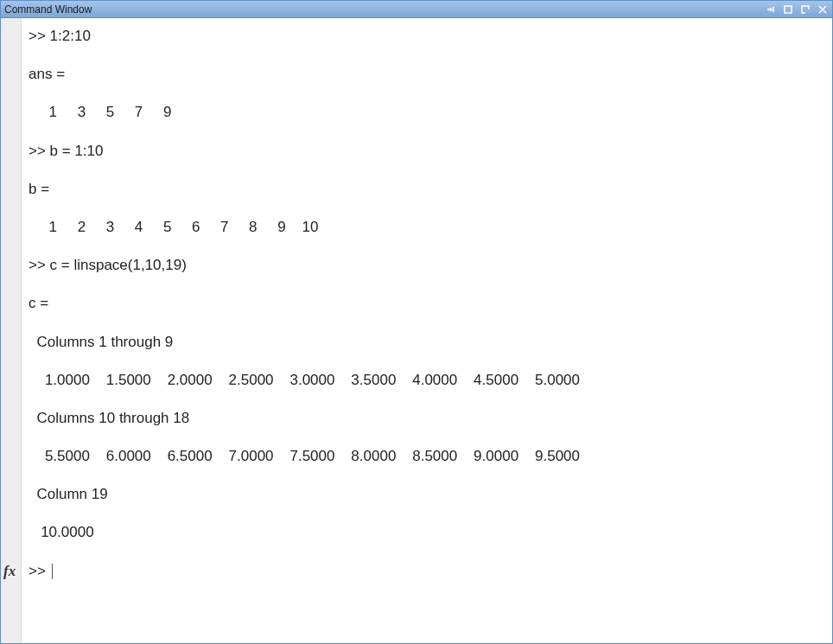 The image size is (833, 644). What do you see at coordinates (427, 342) in the screenshot?
I see `console-line: Columns 1 through 9` at bounding box center [427, 342].